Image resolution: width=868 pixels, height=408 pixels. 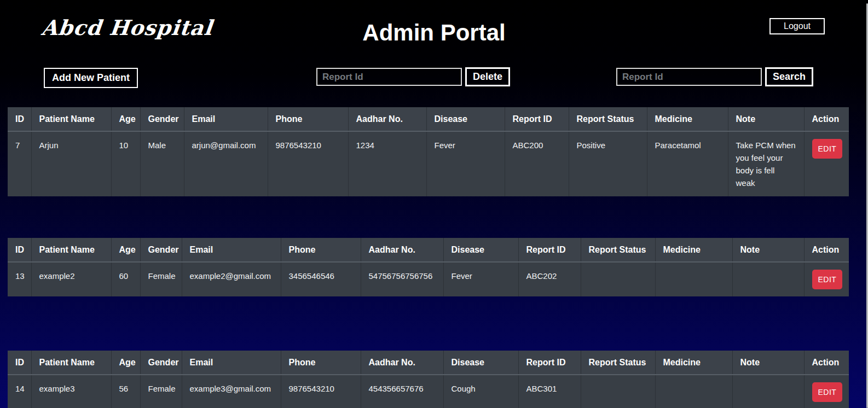 I want to click on cell-gender: Male, so click(x=162, y=164).